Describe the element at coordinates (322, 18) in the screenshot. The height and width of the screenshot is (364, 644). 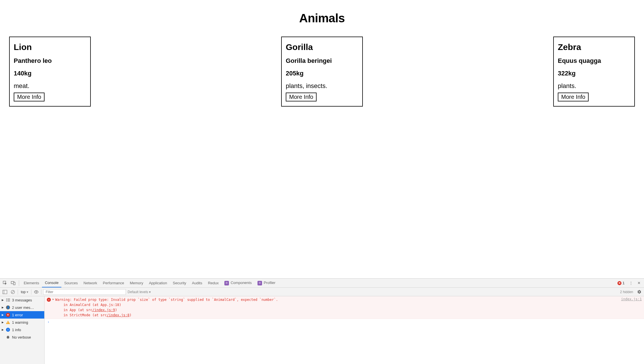
I see `page-title: Animals` at that location.